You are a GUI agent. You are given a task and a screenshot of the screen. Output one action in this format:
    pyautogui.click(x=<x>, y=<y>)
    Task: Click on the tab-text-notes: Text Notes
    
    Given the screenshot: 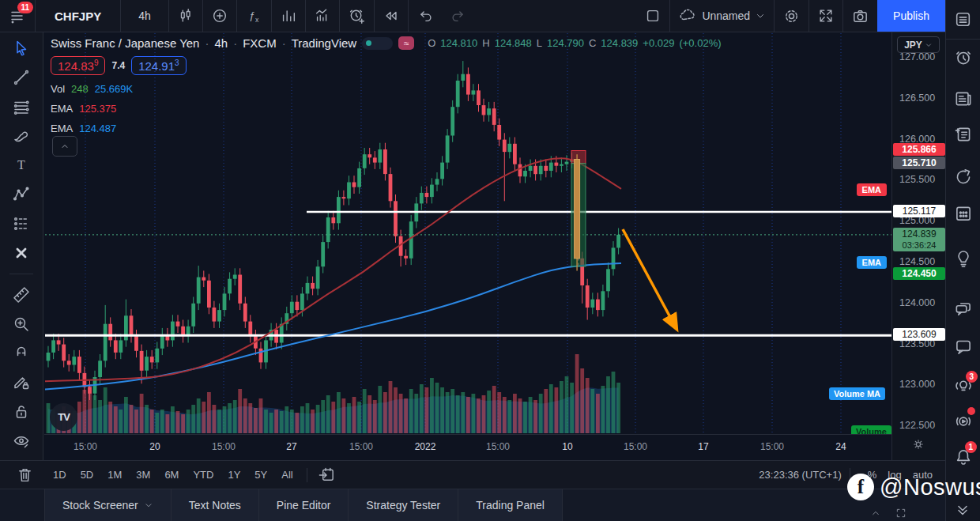 What is the action you would take?
    pyautogui.click(x=215, y=505)
    